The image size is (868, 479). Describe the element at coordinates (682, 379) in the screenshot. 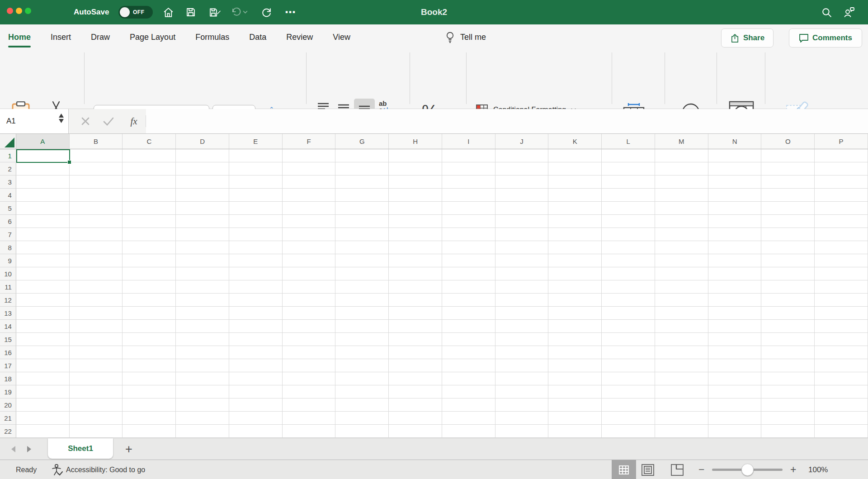

I see `cell-M18` at that location.